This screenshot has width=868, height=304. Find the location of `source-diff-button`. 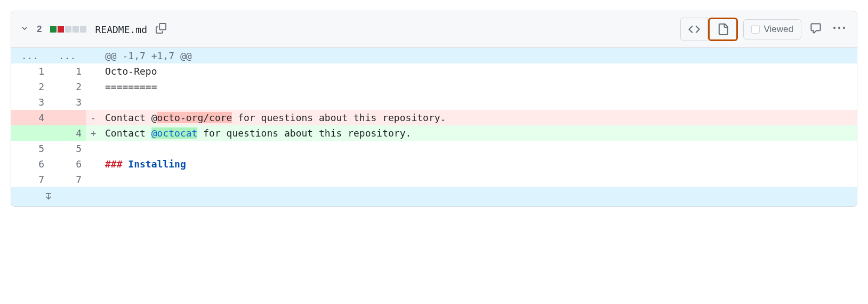

source-diff-button is located at coordinates (694, 29).